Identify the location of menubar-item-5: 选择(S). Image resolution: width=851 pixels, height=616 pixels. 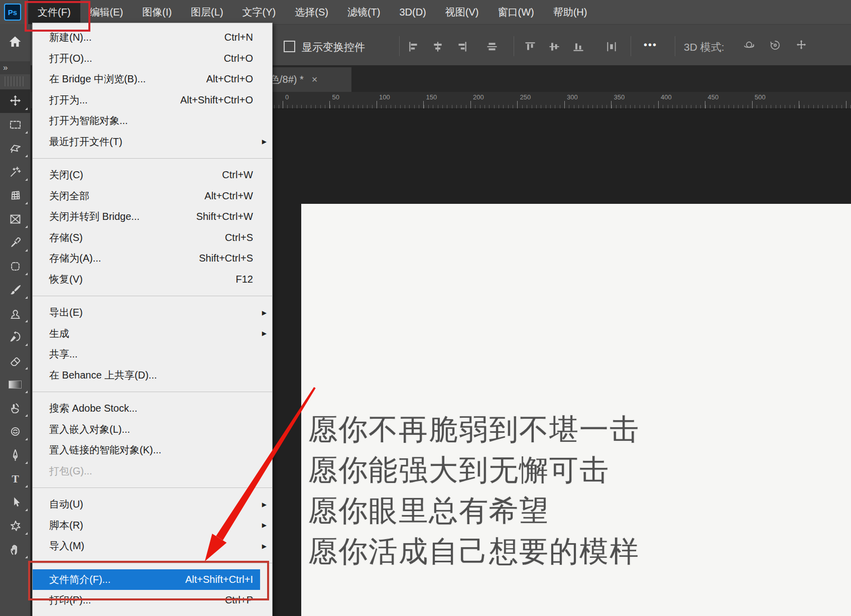
(311, 12).